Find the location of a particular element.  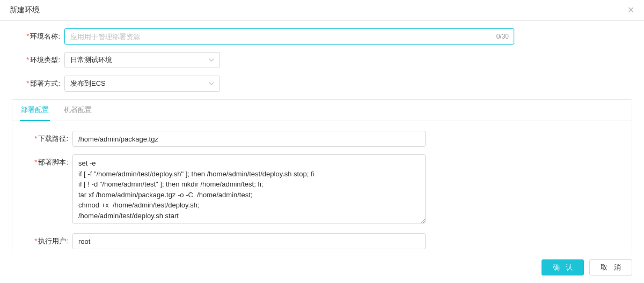

deploy-script-textarea is located at coordinates (249, 189).